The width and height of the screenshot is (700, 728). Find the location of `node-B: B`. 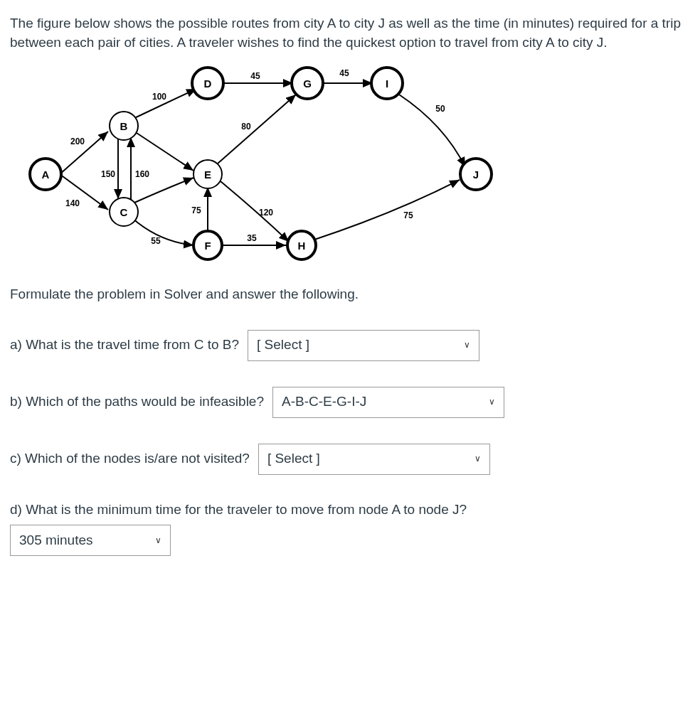

node-B: B is located at coordinates (124, 127).